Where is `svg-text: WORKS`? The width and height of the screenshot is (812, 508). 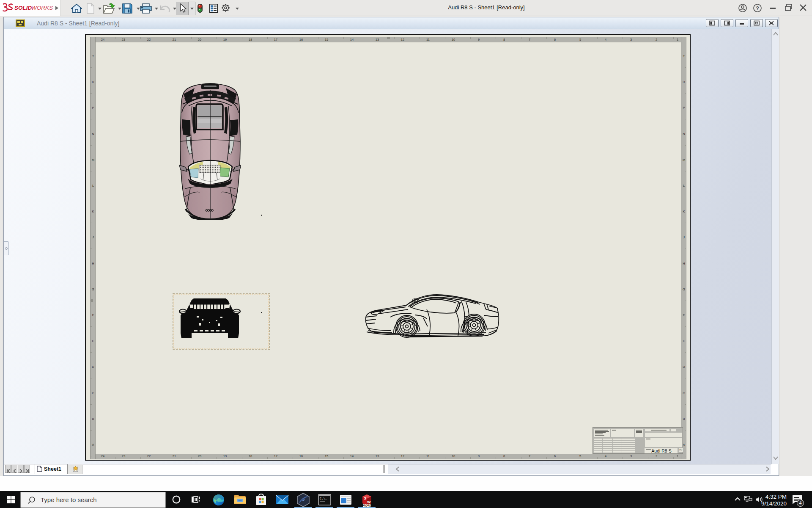
svg-text: WORKS is located at coordinates (42, 8).